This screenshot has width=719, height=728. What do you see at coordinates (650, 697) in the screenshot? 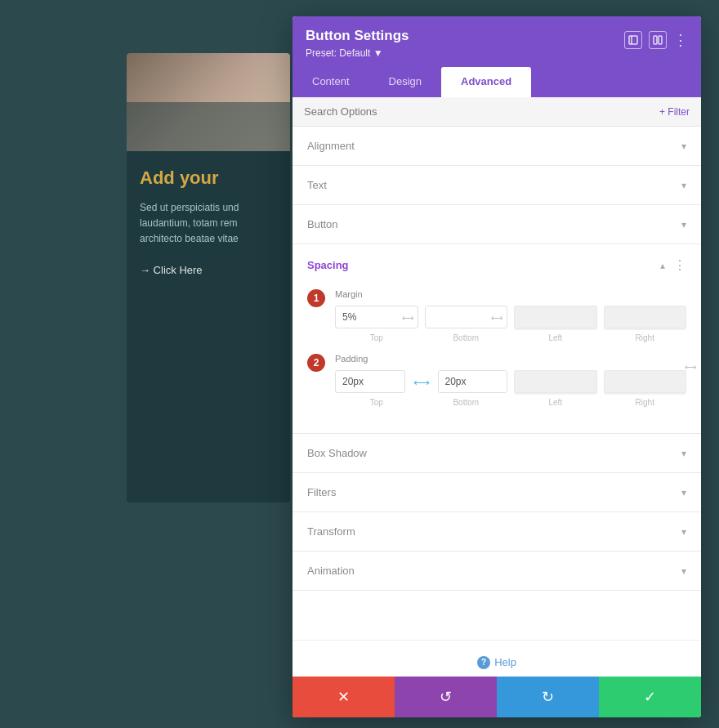
I see `save-button: ✓` at bounding box center [650, 697].